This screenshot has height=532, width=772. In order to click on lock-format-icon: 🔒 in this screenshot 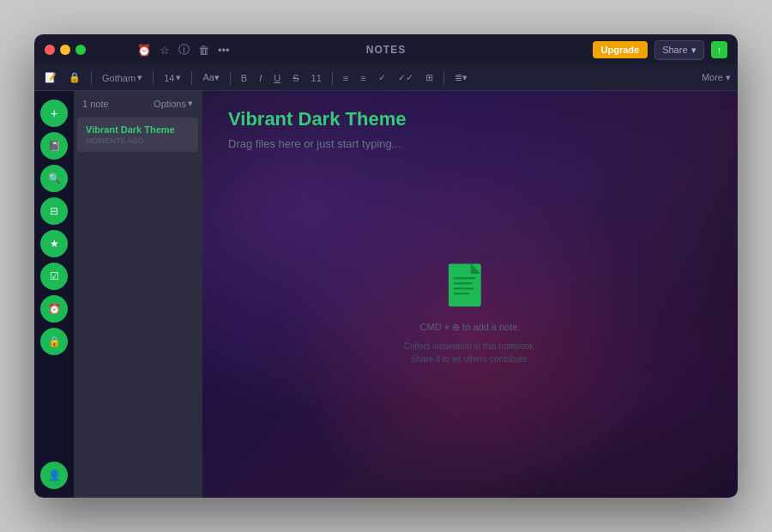, I will do `click(75, 77)`.